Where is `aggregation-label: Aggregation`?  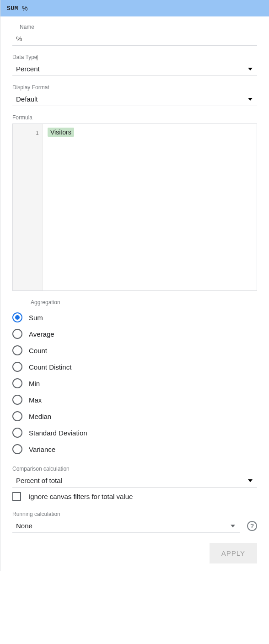 aggregation-label: Aggregation is located at coordinates (144, 302).